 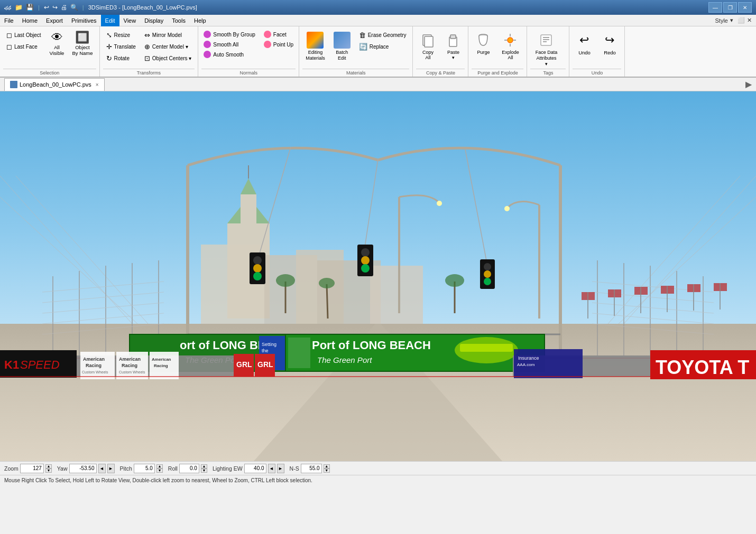 What do you see at coordinates (121, 46) in the screenshot?
I see `translate-button: ✛ Translate` at bounding box center [121, 46].